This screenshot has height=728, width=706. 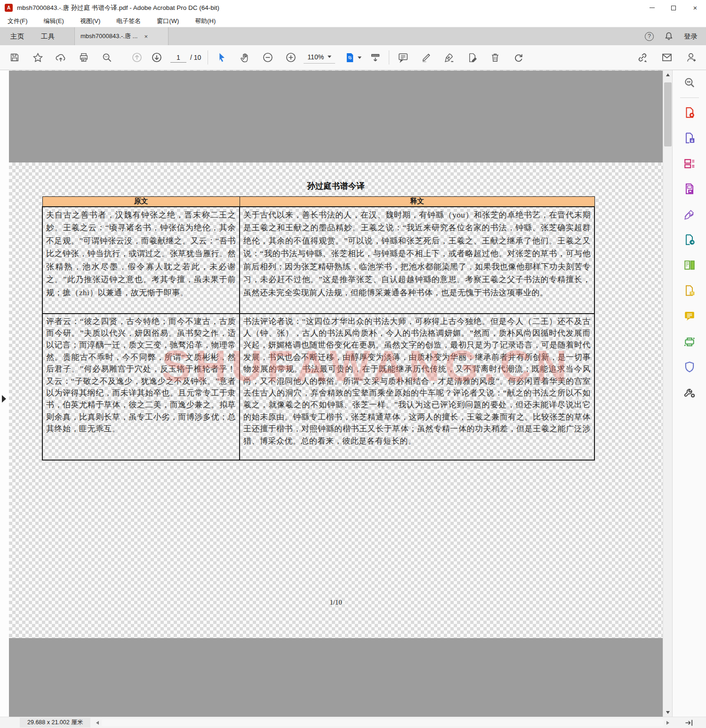 What do you see at coordinates (329, 57) in the screenshot?
I see `chevron-down-icon` at bounding box center [329, 57].